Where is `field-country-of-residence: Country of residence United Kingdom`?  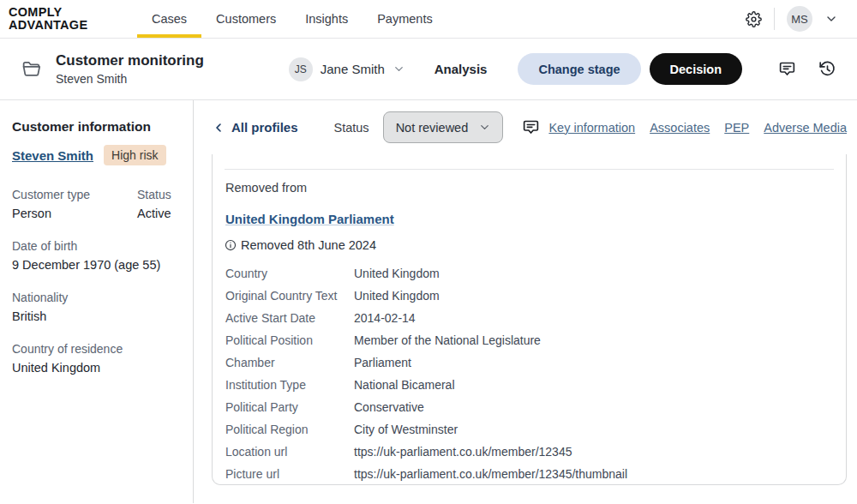 field-country-of-residence: Country of residence United Kingdom is located at coordinates (96, 358).